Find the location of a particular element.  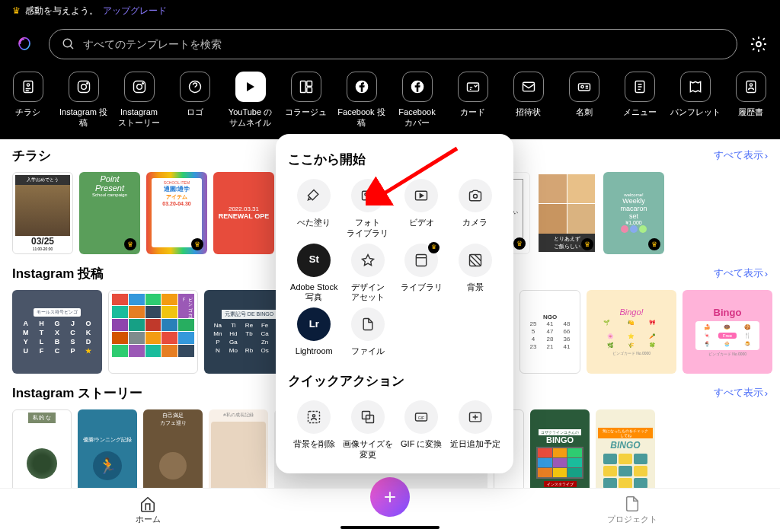

modal-title-quick: クイックアクション is located at coordinates (395, 381).